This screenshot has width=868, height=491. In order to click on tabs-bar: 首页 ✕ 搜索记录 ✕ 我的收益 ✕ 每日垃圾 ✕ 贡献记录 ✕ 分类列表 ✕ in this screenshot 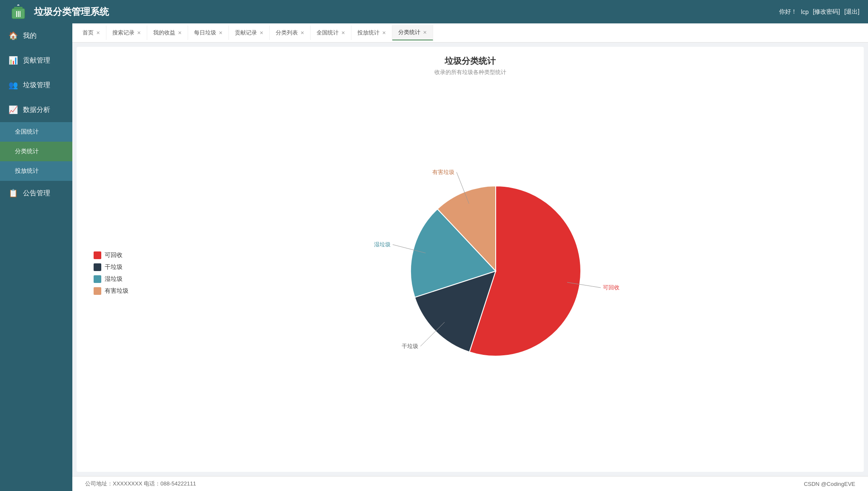, I will do `click(470, 33)`.